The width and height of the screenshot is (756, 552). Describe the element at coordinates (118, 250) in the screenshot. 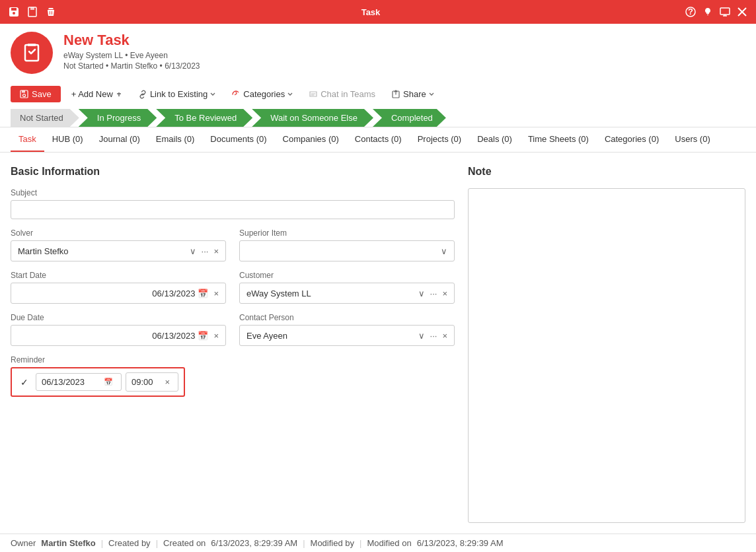

I see `solver-col: Solver ∨ ··· ×` at that location.